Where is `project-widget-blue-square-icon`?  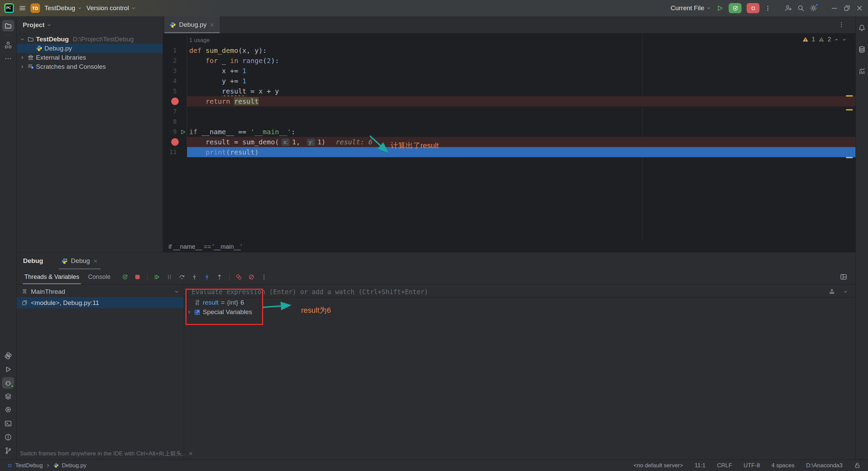 project-widget-blue-square-icon is located at coordinates (10, 466).